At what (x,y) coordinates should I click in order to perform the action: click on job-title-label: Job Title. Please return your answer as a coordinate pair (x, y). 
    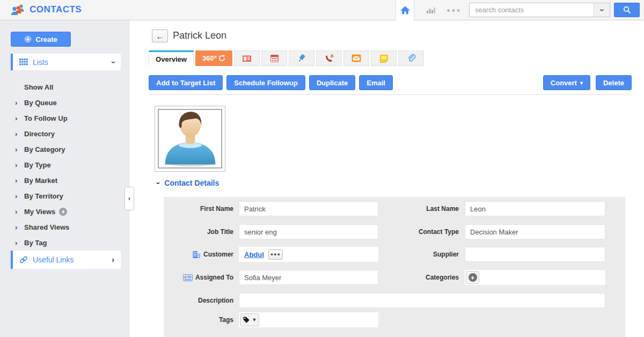
    Looking at the image, I should click on (199, 232).